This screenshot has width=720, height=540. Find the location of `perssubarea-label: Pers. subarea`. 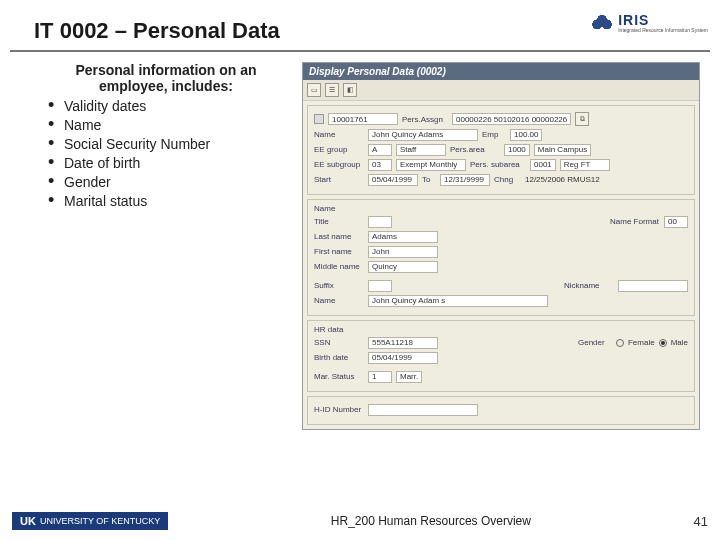

perssubarea-label: Pers. subarea is located at coordinates (498, 164).